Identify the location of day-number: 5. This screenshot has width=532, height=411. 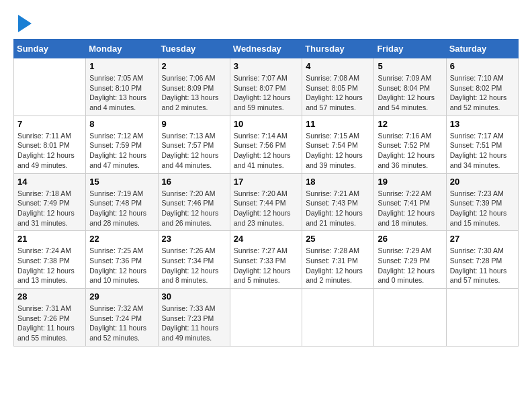
(410, 66).